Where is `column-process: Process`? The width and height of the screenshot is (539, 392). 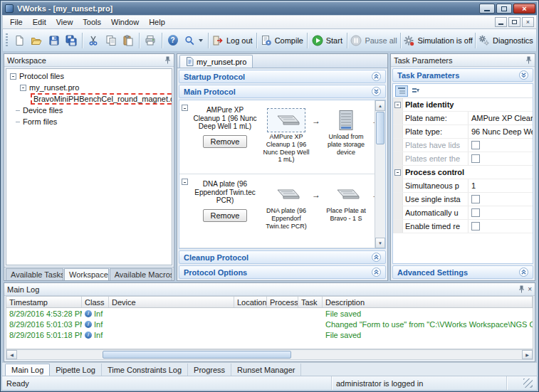 column-process: Process is located at coordinates (283, 302).